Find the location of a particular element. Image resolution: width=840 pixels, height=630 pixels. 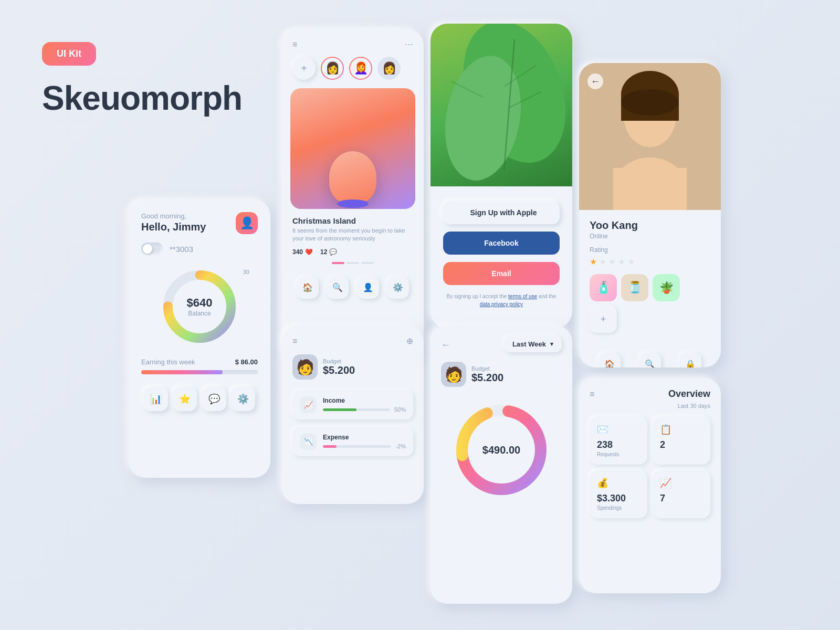

budget-lg-person: 🧑 Budget $5.200 is located at coordinates (501, 374).